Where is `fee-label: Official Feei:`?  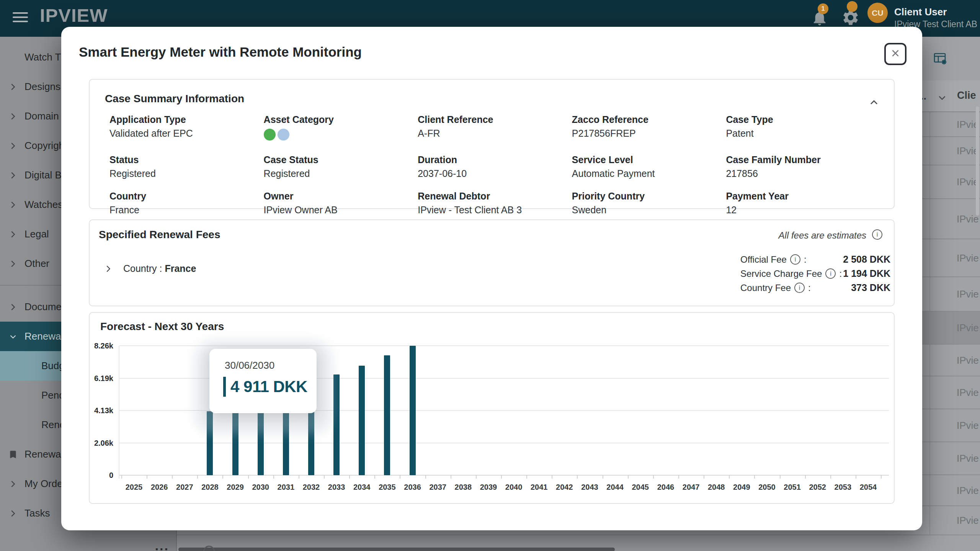 fee-label: Official Feei: is located at coordinates (773, 260).